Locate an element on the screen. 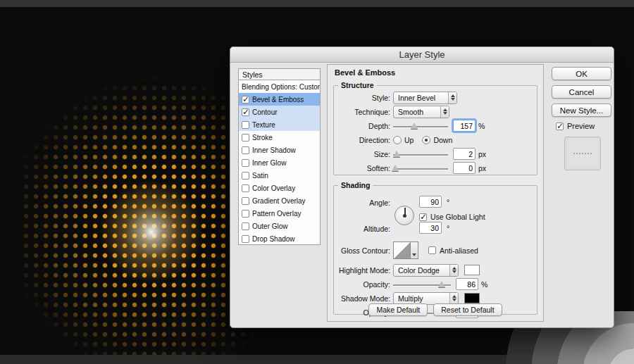 The width and height of the screenshot is (634, 364). size-slider is located at coordinates (421, 154).